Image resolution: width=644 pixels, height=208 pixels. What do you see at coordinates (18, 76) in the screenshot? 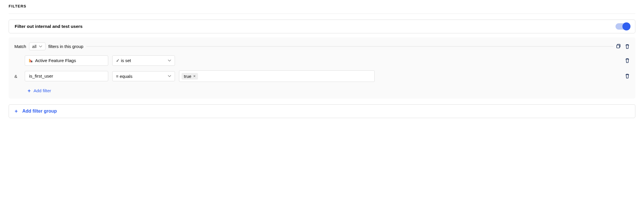
I see `connector-and: &` at bounding box center [18, 76].